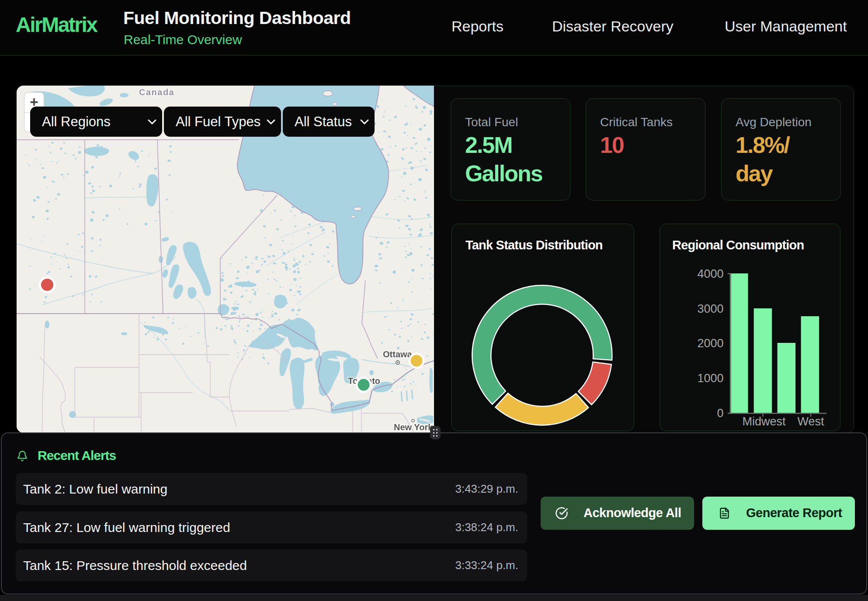 This screenshot has height=601, width=868. What do you see at coordinates (413, 427) in the screenshot?
I see `svg-text: New York` at bounding box center [413, 427].